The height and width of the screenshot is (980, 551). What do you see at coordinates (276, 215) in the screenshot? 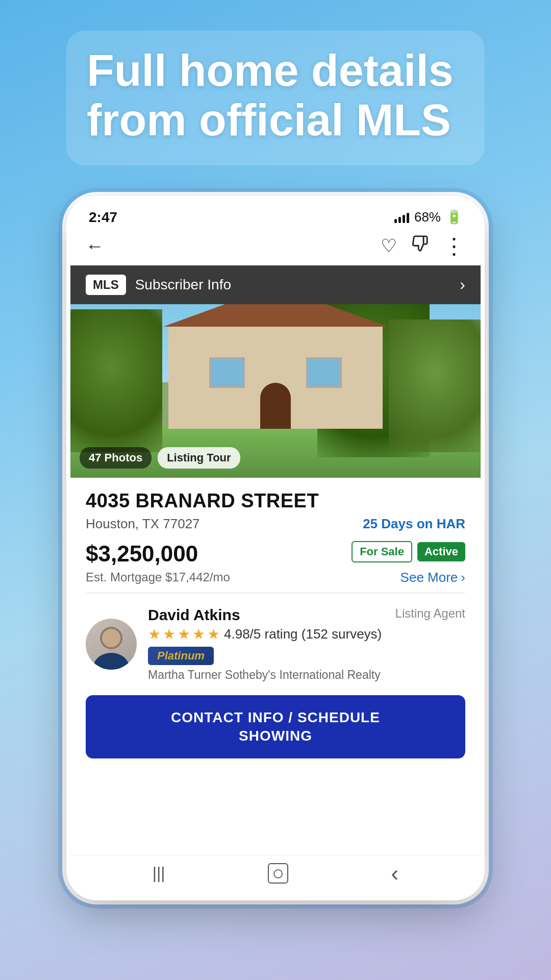
I see `status-bar: 2:47 68% 🔋` at bounding box center [276, 215].